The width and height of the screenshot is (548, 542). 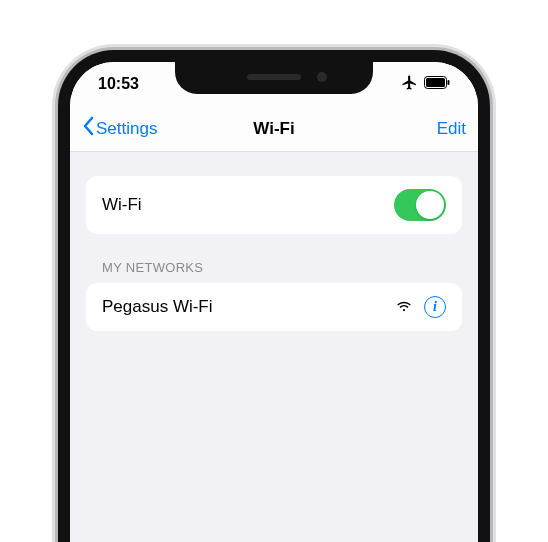 I want to click on nav-edit-button: Edit, so click(x=452, y=129).